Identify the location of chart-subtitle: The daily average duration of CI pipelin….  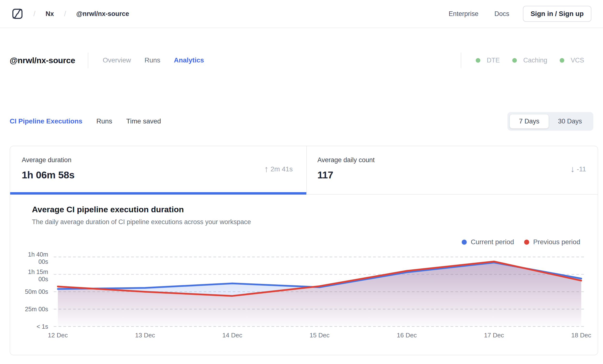
(141, 222).